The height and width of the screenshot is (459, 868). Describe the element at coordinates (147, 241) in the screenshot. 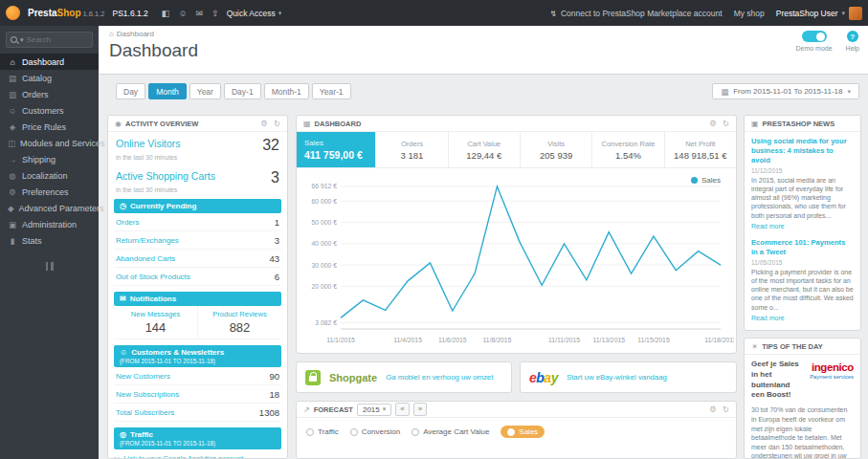

I see `pending-returns-link: Return/Exchanges` at that location.